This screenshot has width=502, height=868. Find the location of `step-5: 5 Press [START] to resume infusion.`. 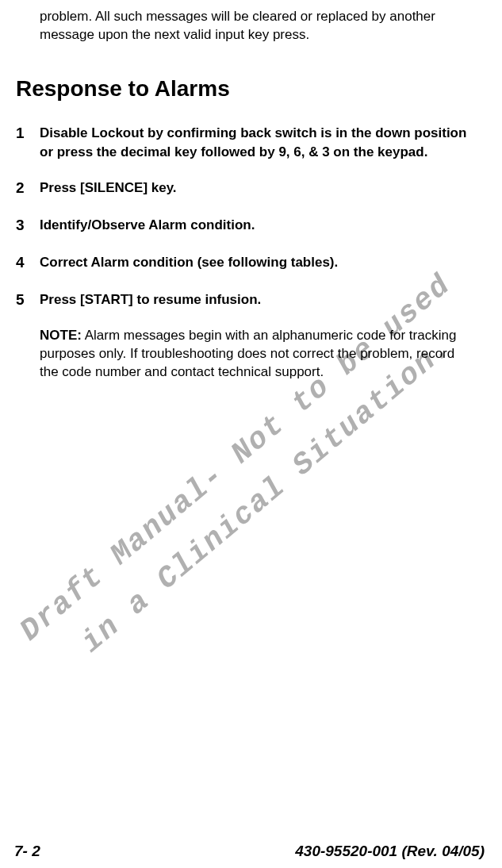

step-5: 5 Press [START] to resume infusion. is located at coordinates (257, 300).